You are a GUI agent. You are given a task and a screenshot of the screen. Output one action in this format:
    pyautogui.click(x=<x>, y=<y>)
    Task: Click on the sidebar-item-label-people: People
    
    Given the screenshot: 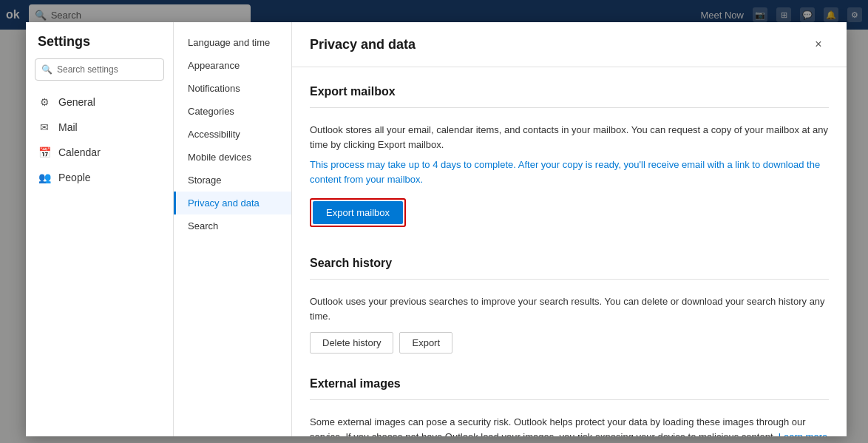 What is the action you would take?
    pyautogui.click(x=75, y=177)
    